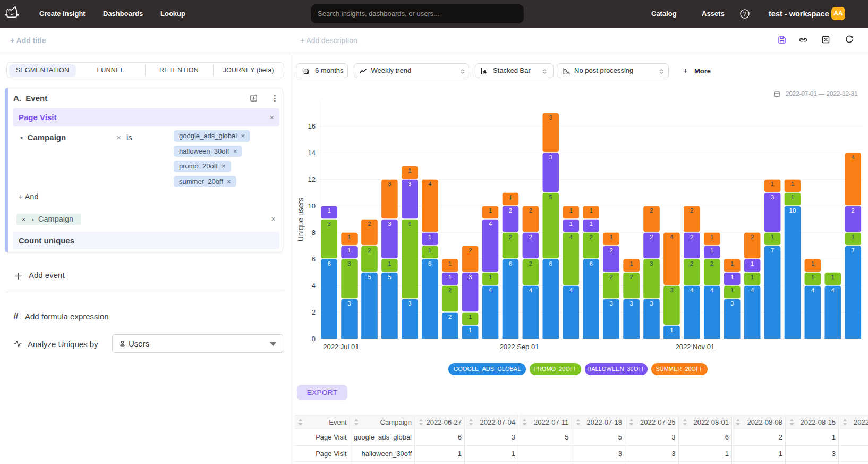 The image size is (868, 464). What do you see at coordinates (341, 347) in the screenshot?
I see `svg-text: 2022 Jul 01` at bounding box center [341, 347].